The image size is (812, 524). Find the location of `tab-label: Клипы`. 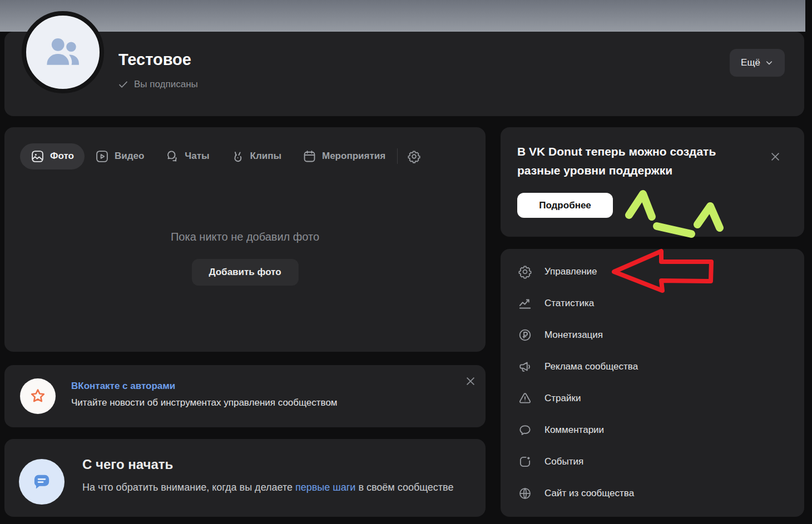

tab-label: Клипы is located at coordinates (266, 156).